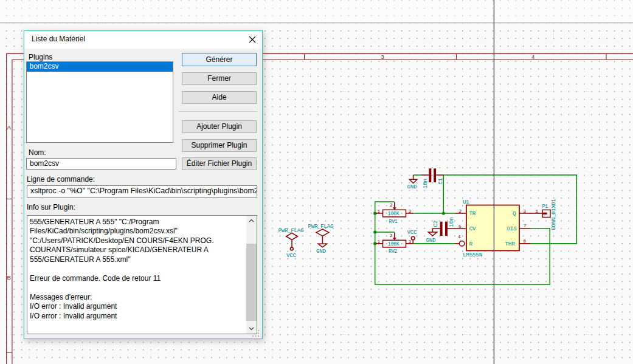 The height and width of the screenshot is (364, 633). Describe the element at coordinates (512, 228) in the screenshot. I see `svg-text: DIS` at that location.